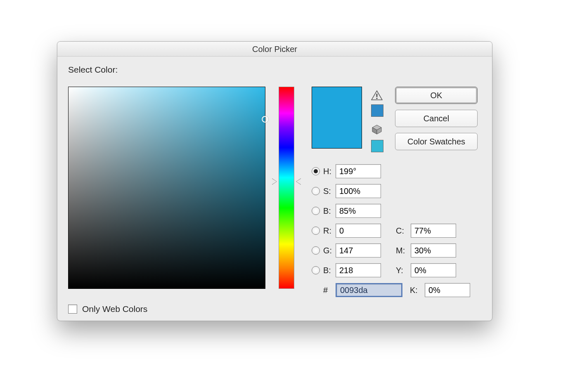 This screenshot has height=392, width=582. I want to click on input-b, so click(358, 270).